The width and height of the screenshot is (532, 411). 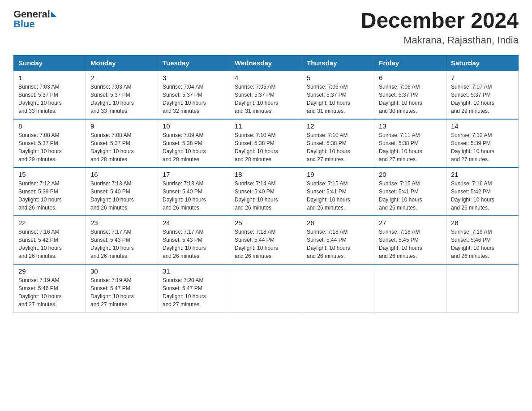 What do you see at coordinates (194, 192) in the screenshot?
I see `calendar-cell: 17 Sunrise: 7:13 AMSunset: 5:40 PMDaylig…` at bounding box center [194, 192].